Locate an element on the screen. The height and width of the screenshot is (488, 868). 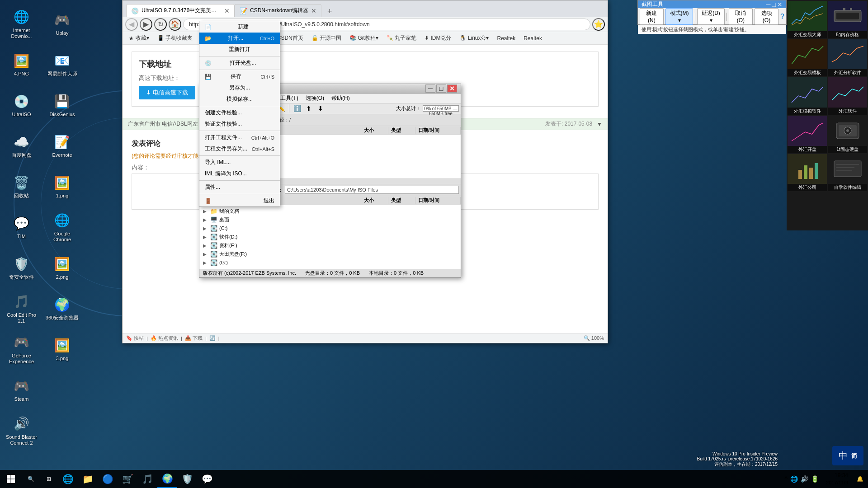
bookmark-idm: ⬇ IDM兑分 is located at coordinates (438, 38).